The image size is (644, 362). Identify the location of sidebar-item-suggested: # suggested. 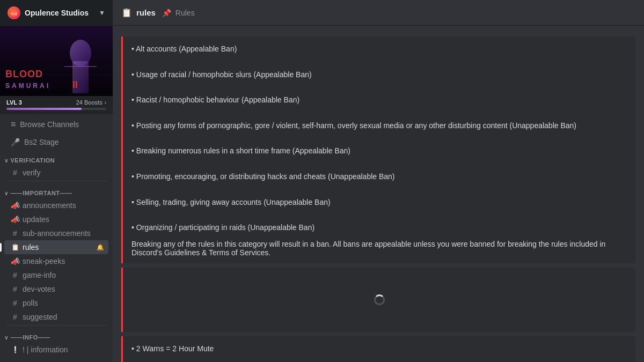
(56, 317).